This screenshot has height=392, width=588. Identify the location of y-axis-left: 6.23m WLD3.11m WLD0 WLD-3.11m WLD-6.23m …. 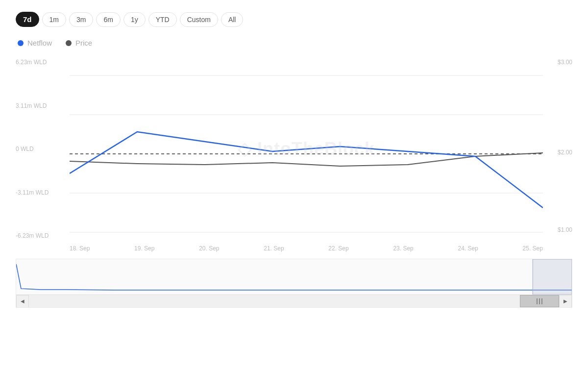
(43, 149).